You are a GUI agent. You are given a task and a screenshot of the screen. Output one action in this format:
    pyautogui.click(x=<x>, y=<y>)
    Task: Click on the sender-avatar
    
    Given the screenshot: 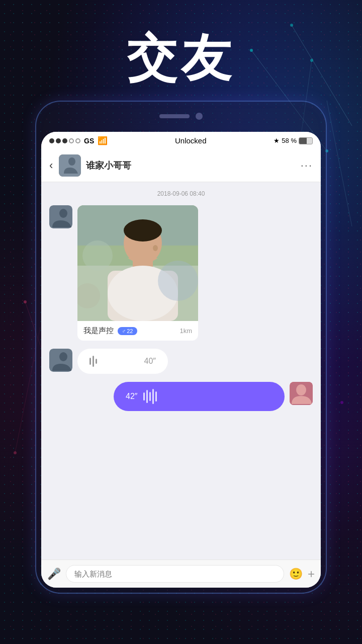 What is the action you would take?
    pyautogui.click(x=61, y=217)
    